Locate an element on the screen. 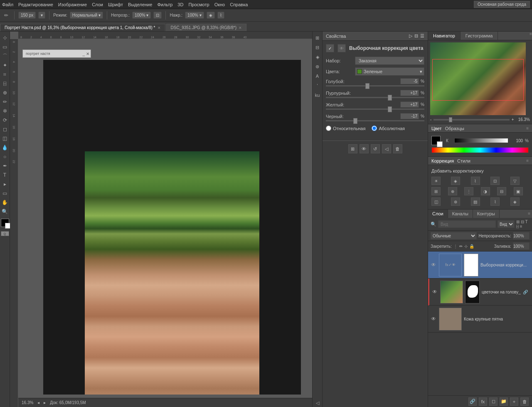  menu-image: Изображение is located at coordinates (72, 5).